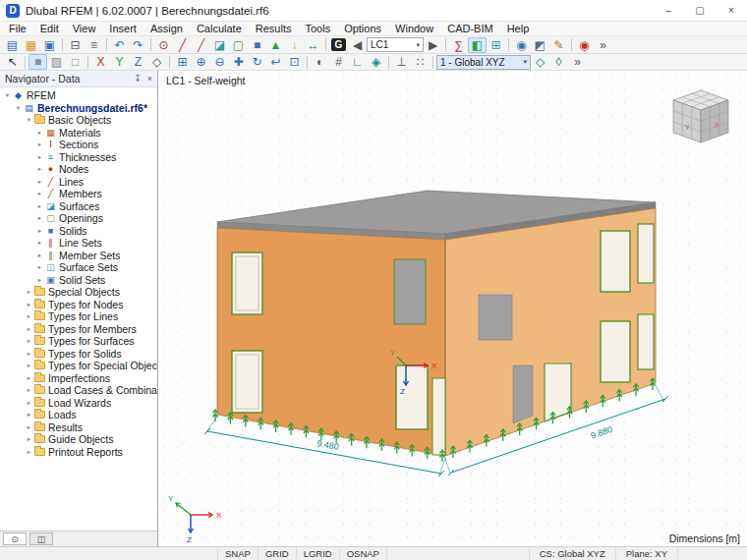 The image size is (747, 560). What do you see at coordinates (541, 62) in the screenshot?
I see `work-plane-icon: ◇` at bounding box center [541, 62].